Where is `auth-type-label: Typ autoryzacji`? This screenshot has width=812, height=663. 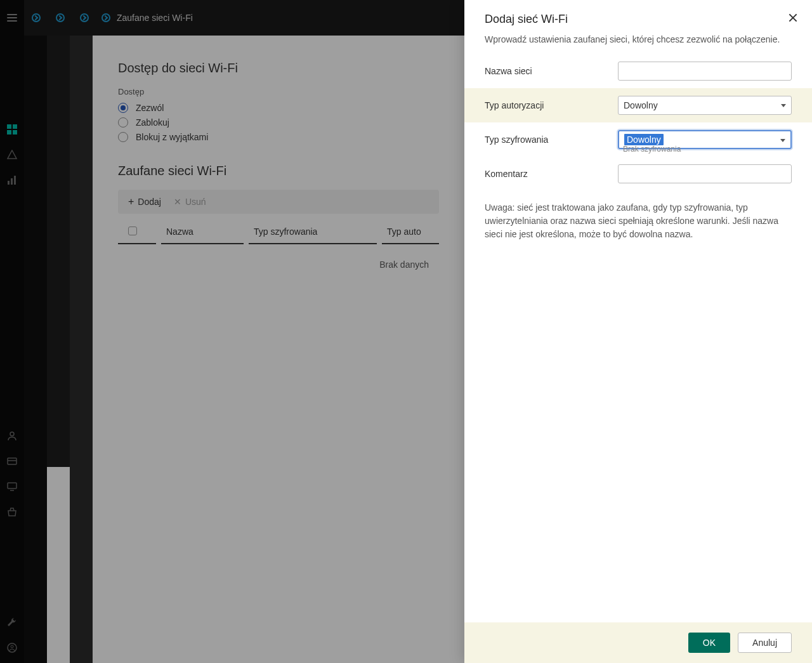 auth-type-label: Typ autoryzacji is located at coordinates (551, 105).